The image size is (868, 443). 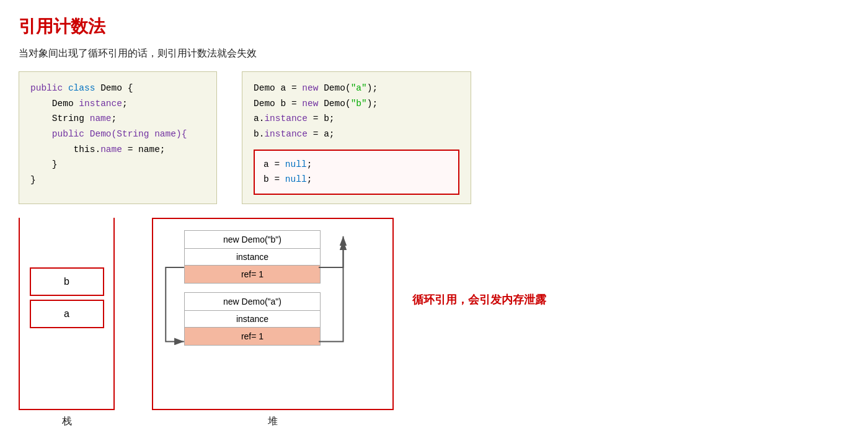 What do you see at coordinates (434, 27) in the screenshot?
I see `page-title: 引用计数法` at bounding box center [434, 27].